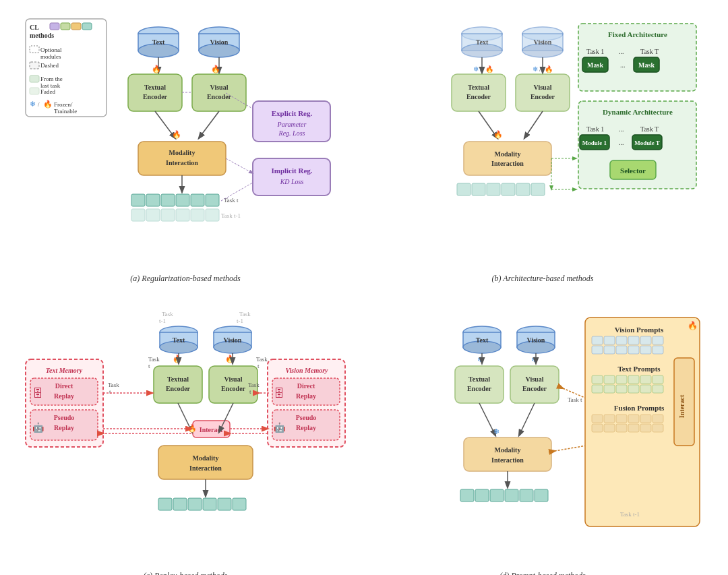 The height and width of the screenshot is (575, 728). Describe the element at coordinates (293, 113) in the screenshot. I see `svg-text: Explicit Reg.` at that location.